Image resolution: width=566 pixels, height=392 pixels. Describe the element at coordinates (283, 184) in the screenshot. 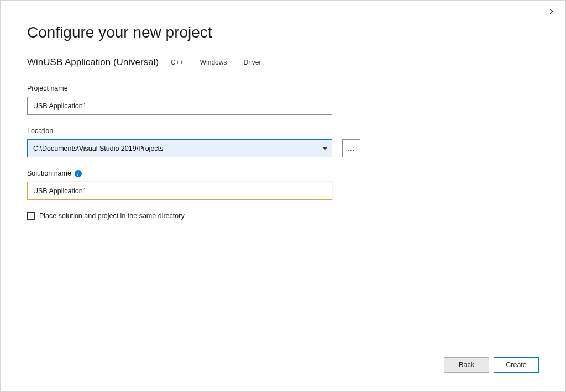

I see `solution-name-group: Solution name i` at that location.